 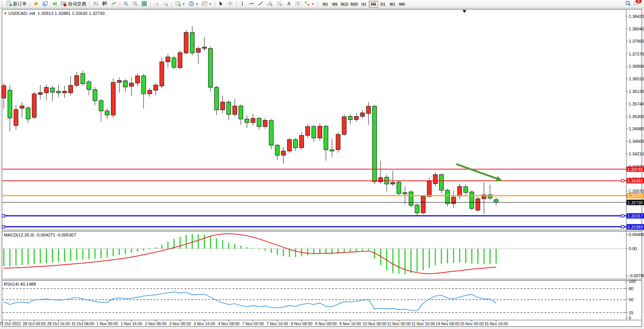 I want to click on new-order-button: 新订单, so click(x=16, y=4).